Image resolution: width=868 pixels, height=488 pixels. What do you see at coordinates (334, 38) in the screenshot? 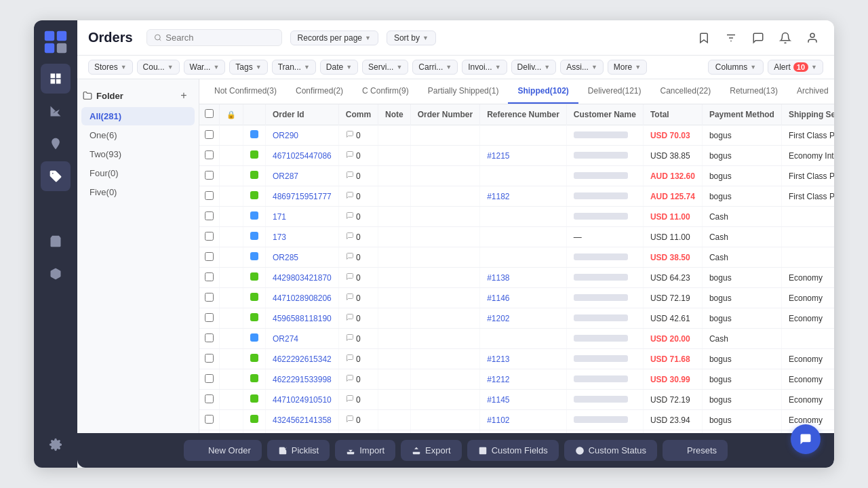
I see `records-per-page-button: Records per page ▼` at bounding box center [334, 38].